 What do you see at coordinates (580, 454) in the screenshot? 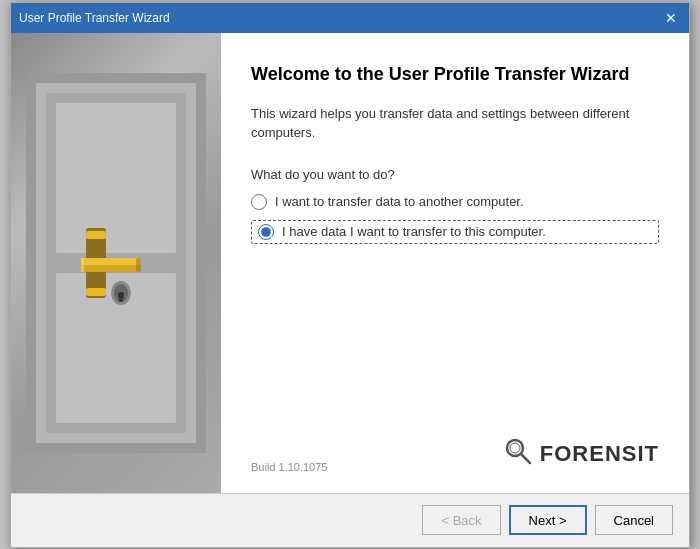
I see `brand-logo: FORENSIT` at bounding box center [580, 454].